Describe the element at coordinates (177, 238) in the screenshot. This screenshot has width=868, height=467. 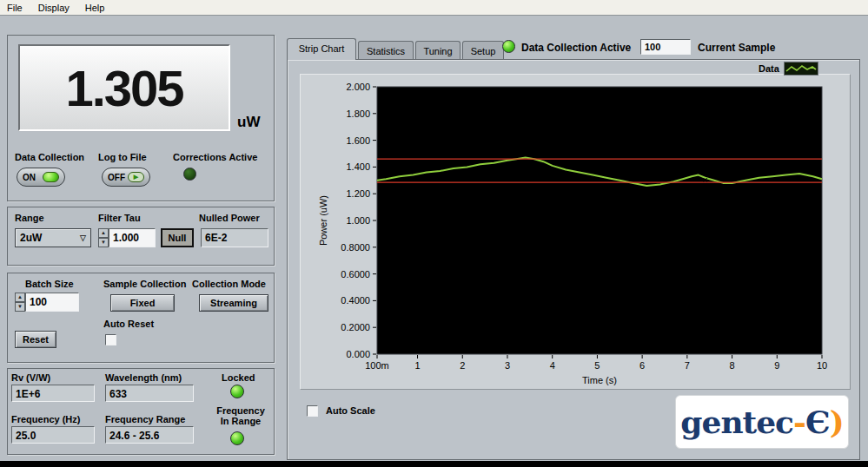
I see `null-button: Null` at that location.